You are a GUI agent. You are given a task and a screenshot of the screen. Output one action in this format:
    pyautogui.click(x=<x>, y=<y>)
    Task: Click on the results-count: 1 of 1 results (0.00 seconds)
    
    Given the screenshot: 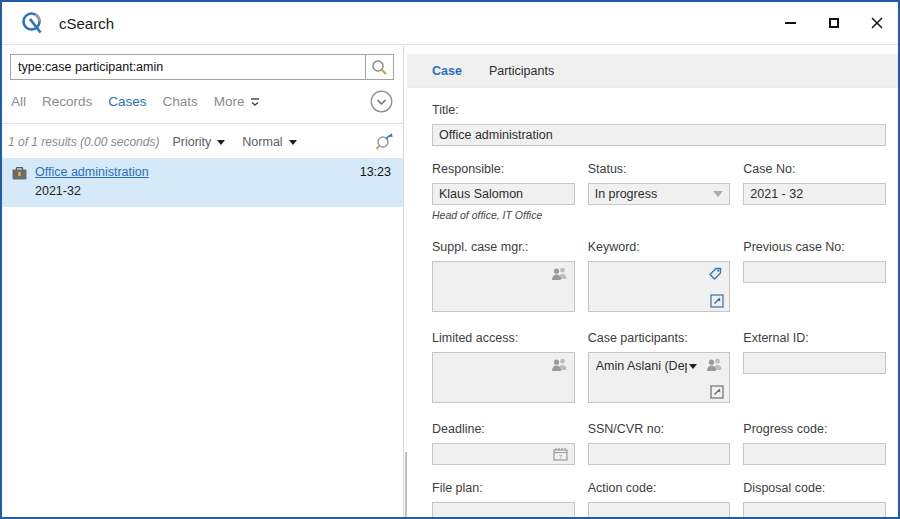 What is the action you would take?
    pyautogui.click(x=84, y=142)
    